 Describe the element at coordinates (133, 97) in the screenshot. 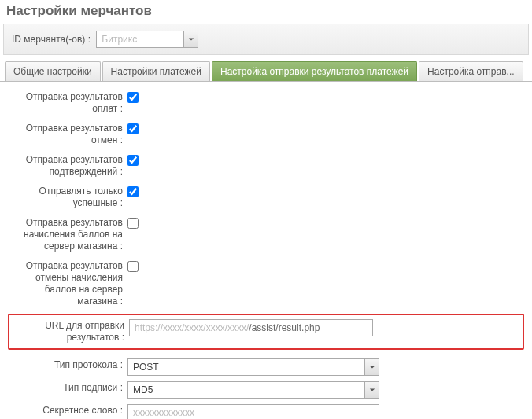

I see `send-payment-checkbox` at that location.